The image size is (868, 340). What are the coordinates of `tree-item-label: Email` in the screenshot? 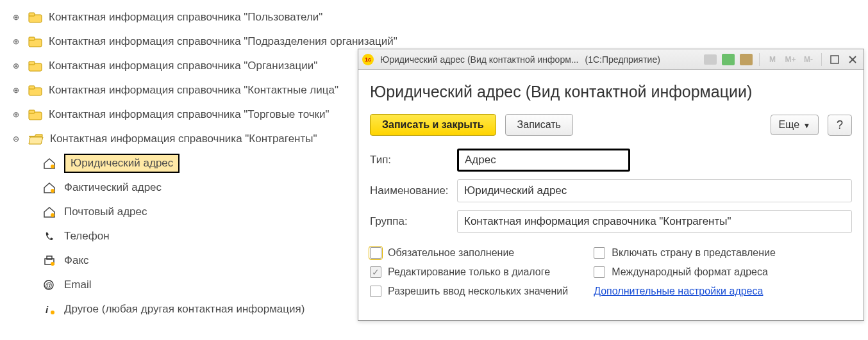 It's located at (78, 285).